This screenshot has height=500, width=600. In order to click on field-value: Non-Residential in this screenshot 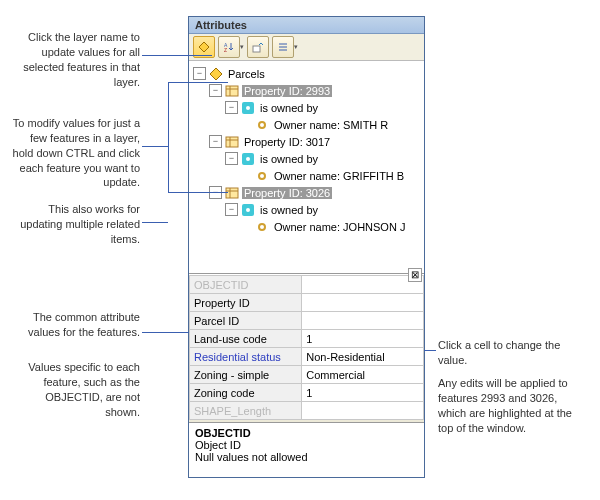, I will do `click(363, 357)`.